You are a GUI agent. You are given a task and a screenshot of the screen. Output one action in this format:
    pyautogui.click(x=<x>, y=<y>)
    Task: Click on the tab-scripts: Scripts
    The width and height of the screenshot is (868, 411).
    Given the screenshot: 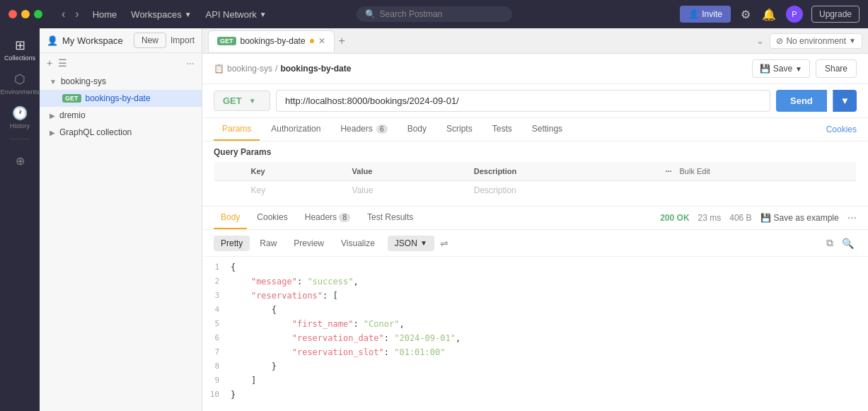 What is the action you would take?
    pyautogui.click(x=460, y=129)
    